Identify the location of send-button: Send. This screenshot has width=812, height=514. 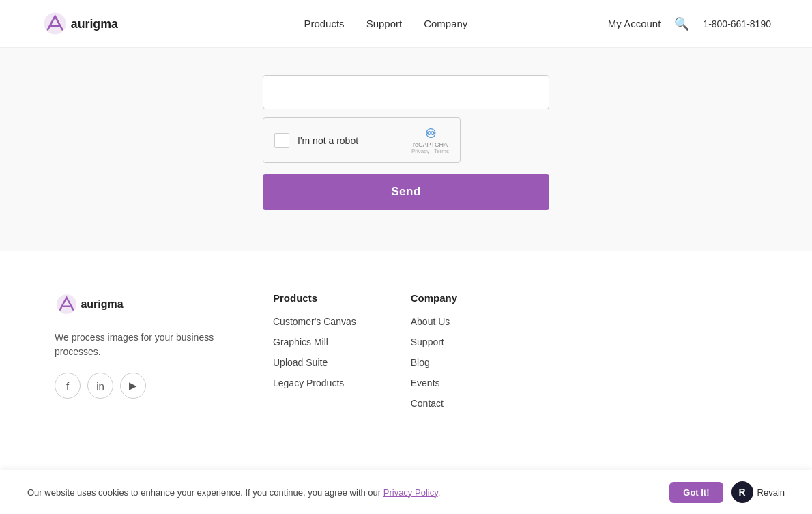
(406, 192).